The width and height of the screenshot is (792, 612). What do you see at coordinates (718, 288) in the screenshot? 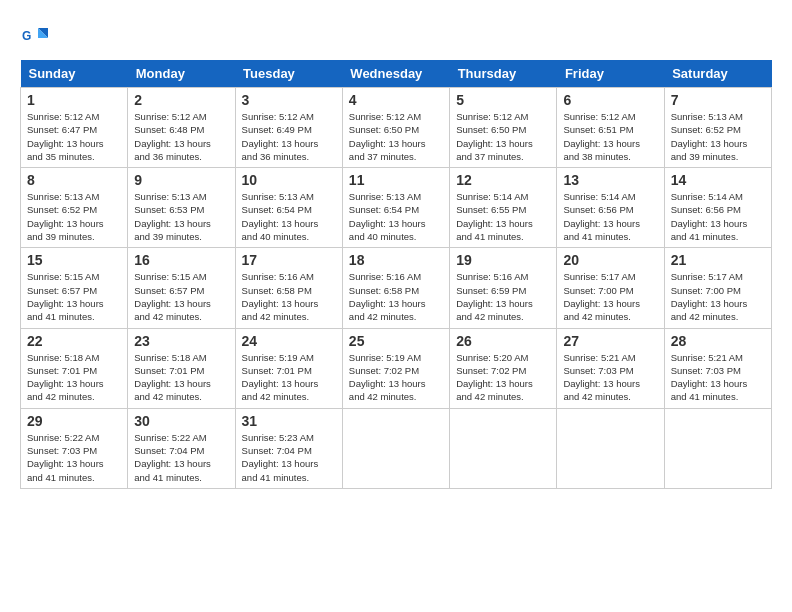
I see `day-cell-21: 21Sunrise: 5:17 AMSunset: 7:00 PMDayligh…` at bounding box center [718, 288].